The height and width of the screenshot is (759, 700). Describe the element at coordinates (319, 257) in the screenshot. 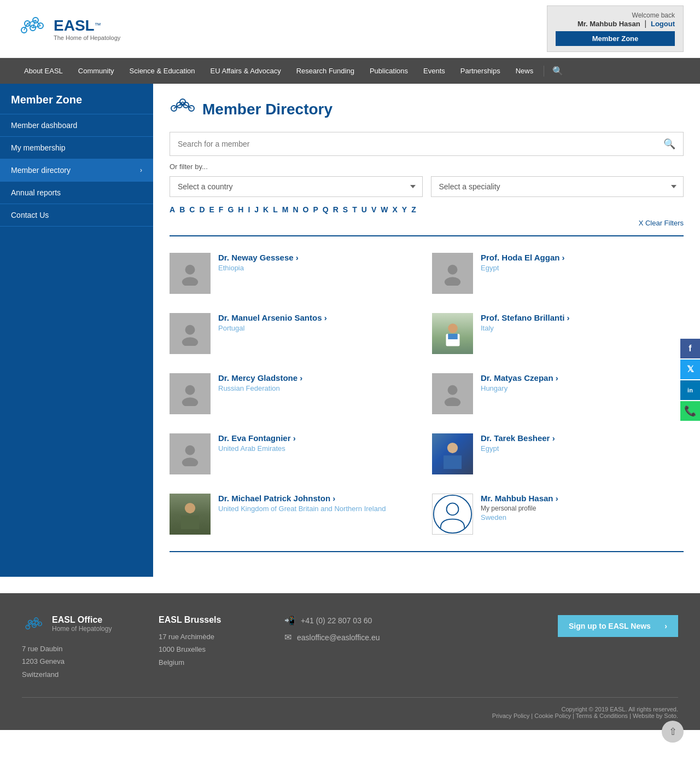

I see `member-name-link: Dr. Neway Gessese ›` at that location.